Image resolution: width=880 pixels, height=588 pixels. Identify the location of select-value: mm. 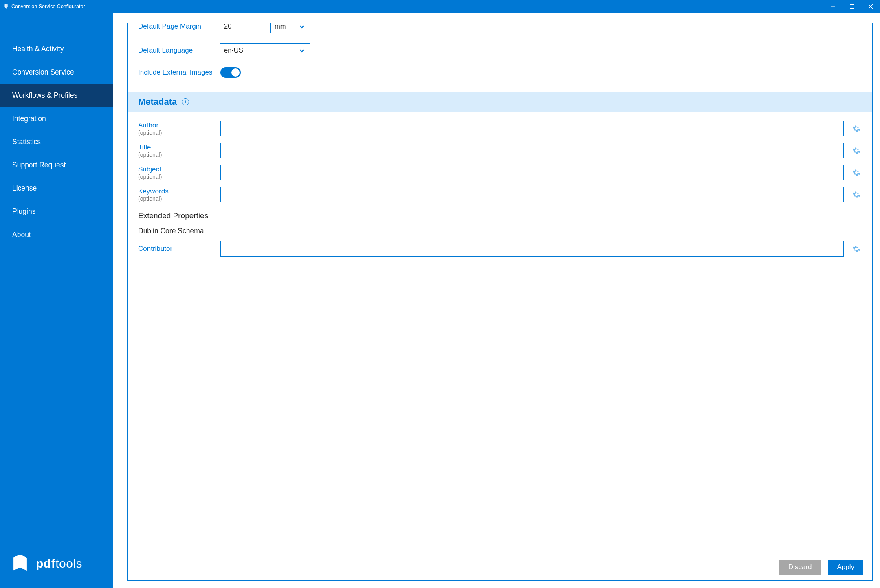
(280, 27).